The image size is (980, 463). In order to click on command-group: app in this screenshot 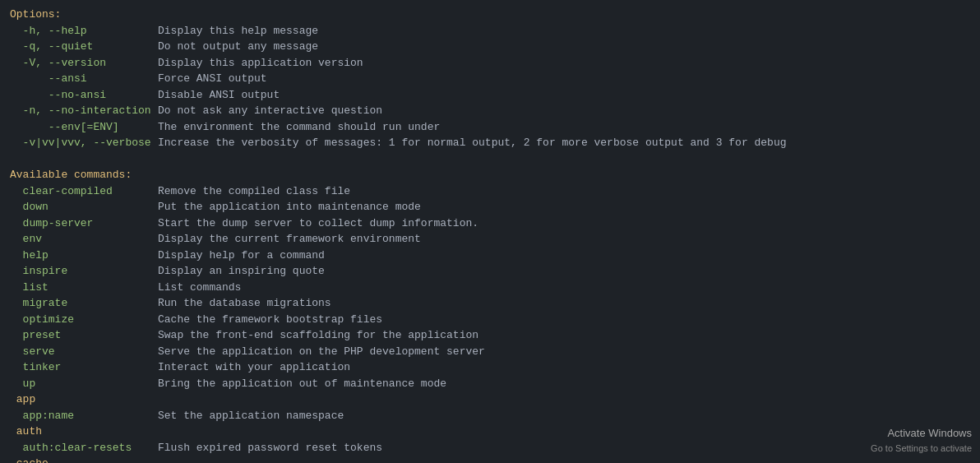, I will do `click(23, 400)`.